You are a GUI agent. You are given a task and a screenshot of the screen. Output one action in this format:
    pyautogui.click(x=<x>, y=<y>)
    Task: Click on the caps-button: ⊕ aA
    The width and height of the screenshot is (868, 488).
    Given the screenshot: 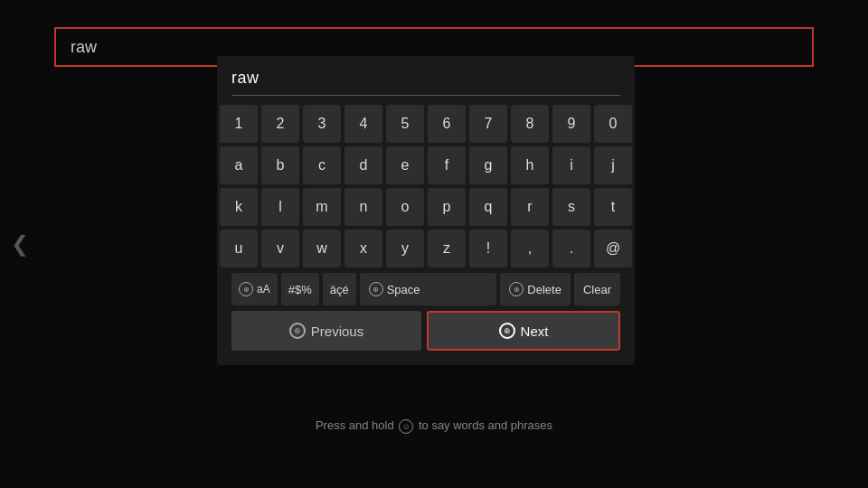 What is the action you would take?
    pyautogui.click(x=255, y=289)
    